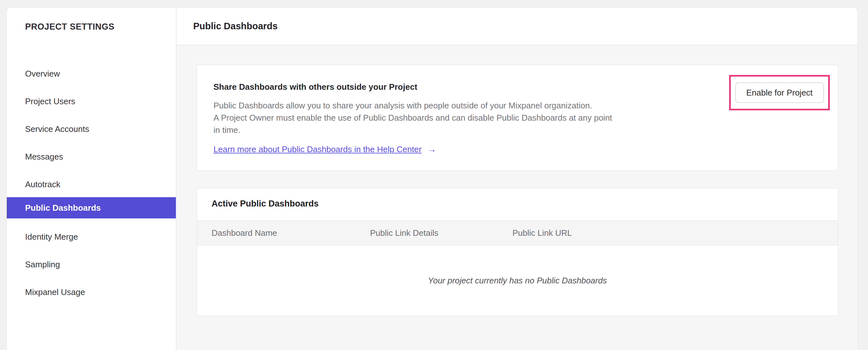  What do you see at coordinates (432, 149) in the screenshot?
I see `arrow-right-icon: →` at bounding box center [432, 149].